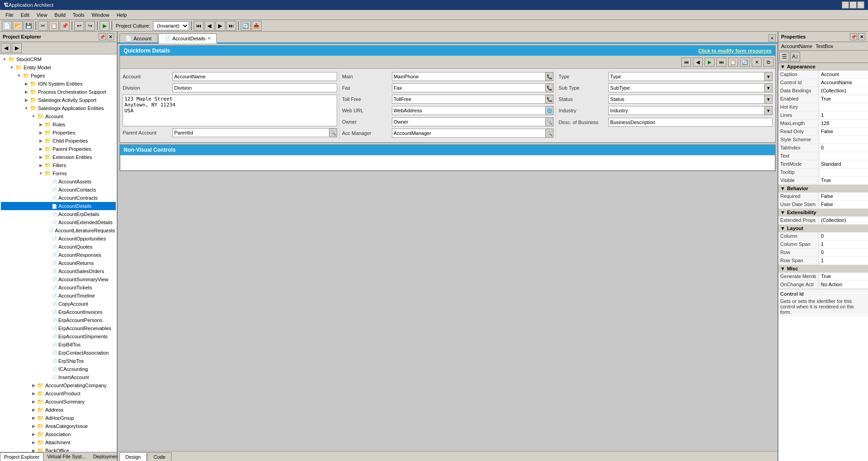 This screenshot has height=461, width=868. What do you see at coordinates (844, 82) in the screenshot?
I see `props-controlid-value: AccountName` at bounding box center [844, 82].